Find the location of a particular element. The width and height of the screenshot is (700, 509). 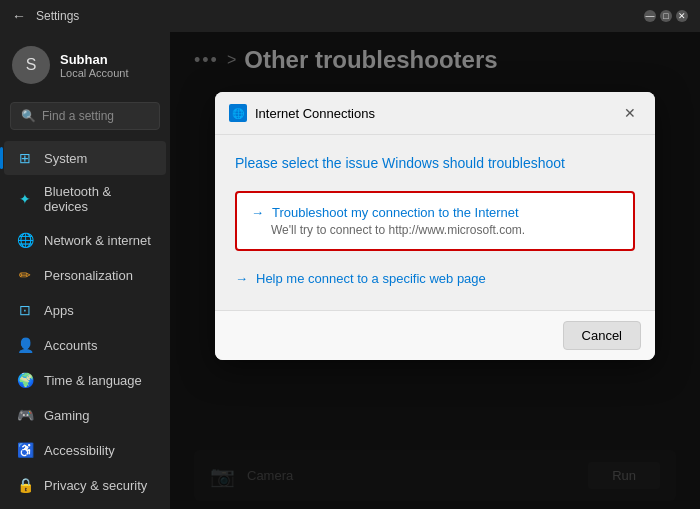

modal-close-button: ✕ is located at coordinates (630, 113).